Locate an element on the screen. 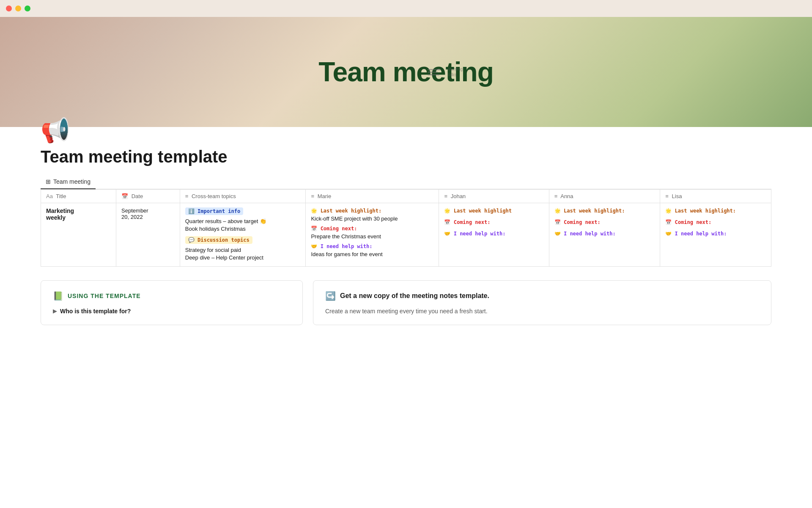  important-info-tag: ℹ️ Important info is located at coordinates (243, 212).